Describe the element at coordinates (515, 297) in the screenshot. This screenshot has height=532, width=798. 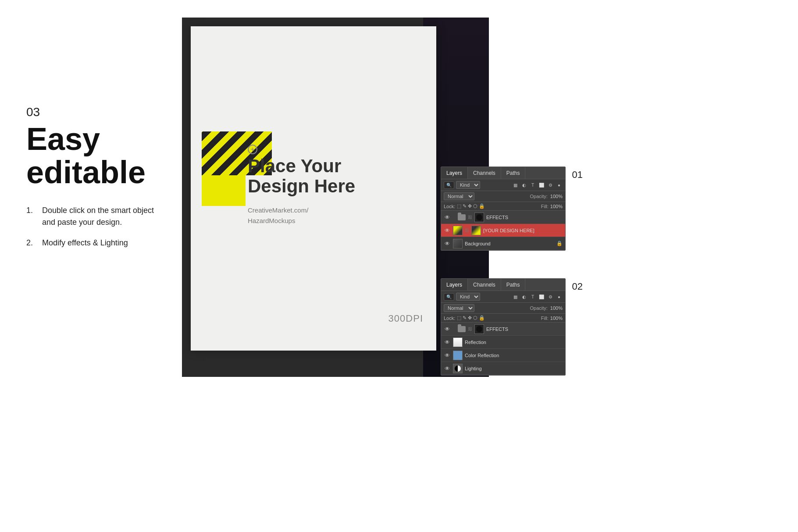
I see `pixel-icon-2: ▦` at that location.